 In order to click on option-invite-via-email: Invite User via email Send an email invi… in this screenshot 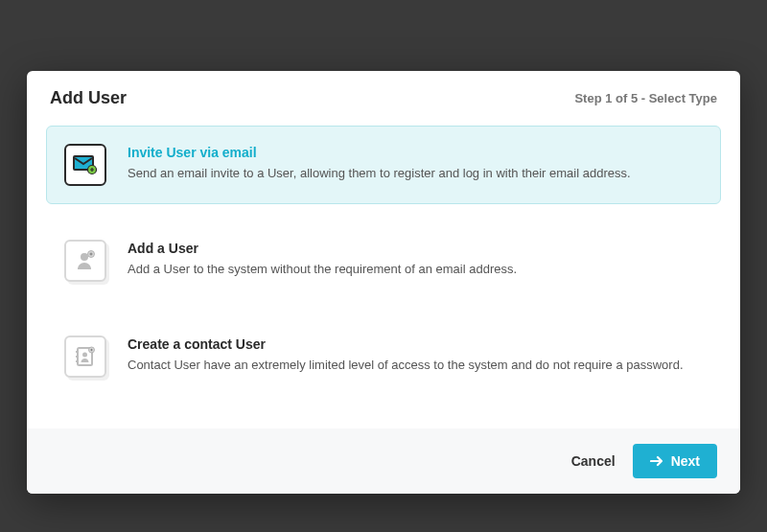, I will do `click(384, 165)`.